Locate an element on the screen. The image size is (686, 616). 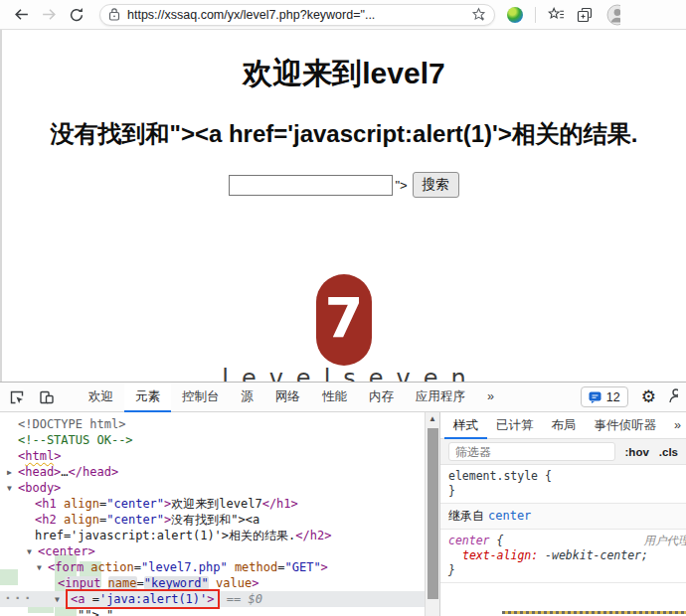
code-token: <a is located at coordinates (82, 599).